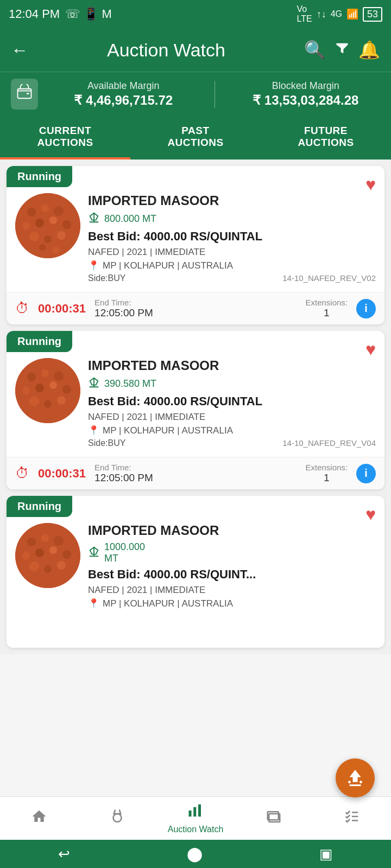 The width and height of the screenshot is (391, 868). What do you see at coordinates (321, 14) in the screenshot?
I see `signal-arrows-icon: ↑↓` at bounding box center [321, 14].